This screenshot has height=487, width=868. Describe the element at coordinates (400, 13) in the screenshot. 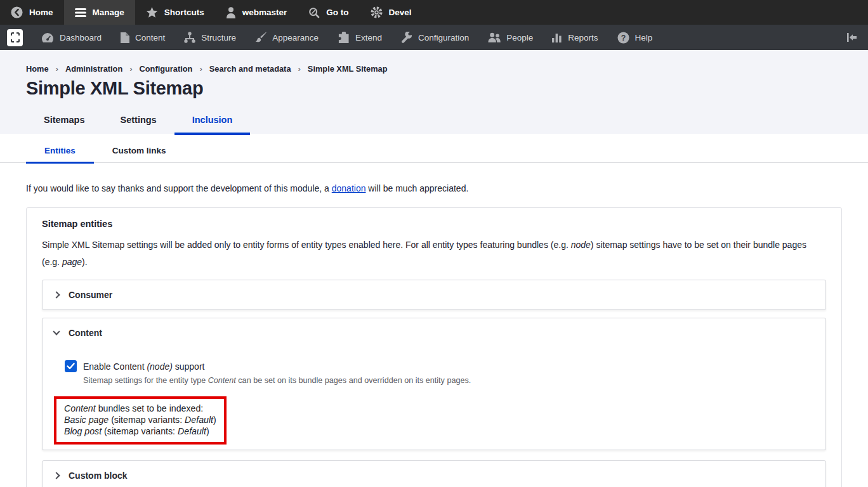

I see `toolbar-item-label: Devel` at that location.